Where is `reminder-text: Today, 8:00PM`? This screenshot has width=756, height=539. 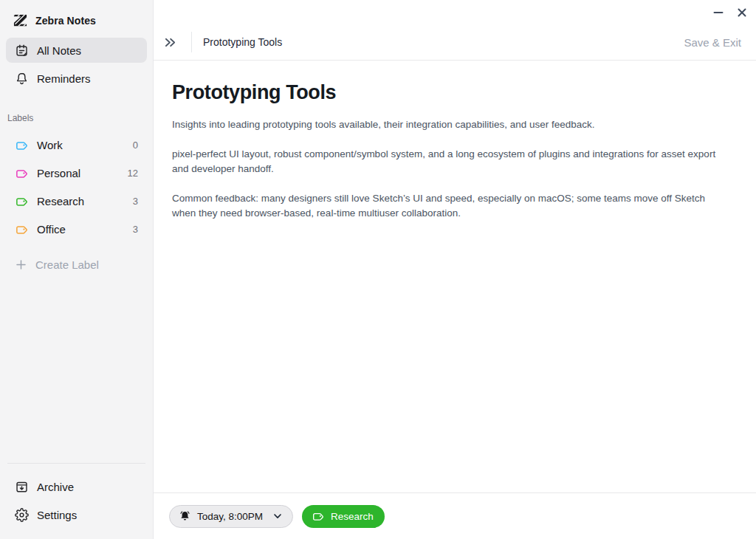
reminder-text: Today, 8:00PM is located at coordinates (230, 517).